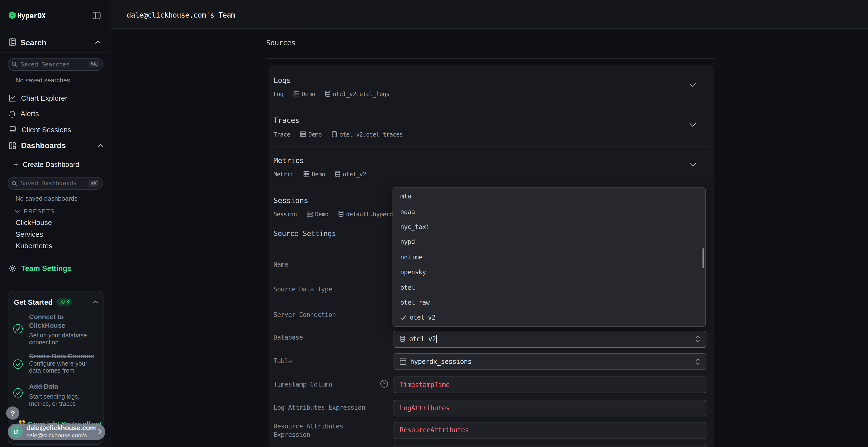  What do you see at coordinates (425, 408) in the screenshot?
I see `log-attributes-value: LogAttributes` at bounding box center [425, 408].